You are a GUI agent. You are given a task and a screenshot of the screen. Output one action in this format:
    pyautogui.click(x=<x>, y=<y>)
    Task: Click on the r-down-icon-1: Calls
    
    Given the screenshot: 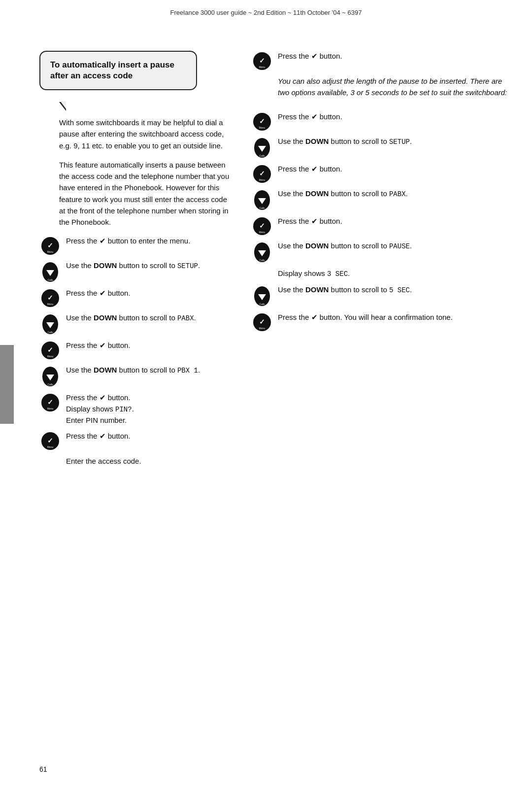 What is the action you would take?
    pyautogui.click(x=262, y=148)
    